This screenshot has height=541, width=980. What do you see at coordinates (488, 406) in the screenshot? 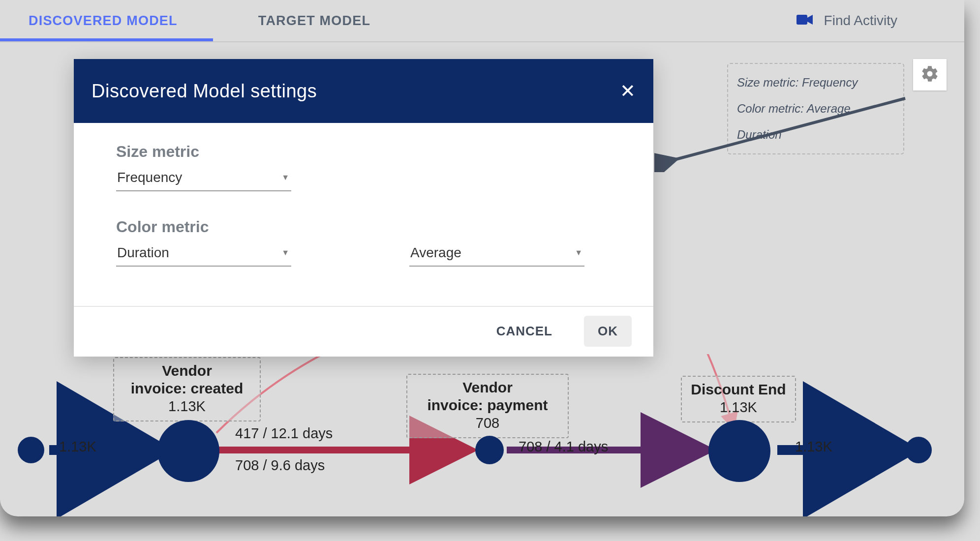
I see `node-vendor-invoice-payment: Vendor invoice: payment 708` at bounding box center [488, 406].